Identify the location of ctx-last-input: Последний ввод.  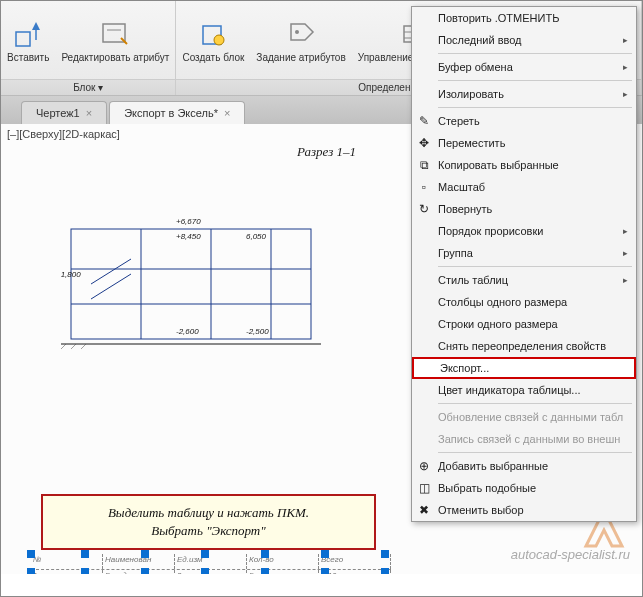
(524, 40).